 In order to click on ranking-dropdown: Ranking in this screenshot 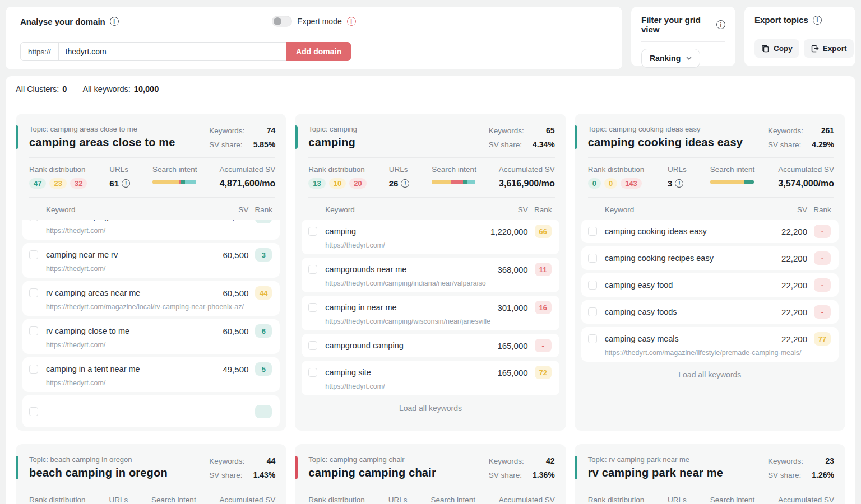, I will do `click(670, 58)`.